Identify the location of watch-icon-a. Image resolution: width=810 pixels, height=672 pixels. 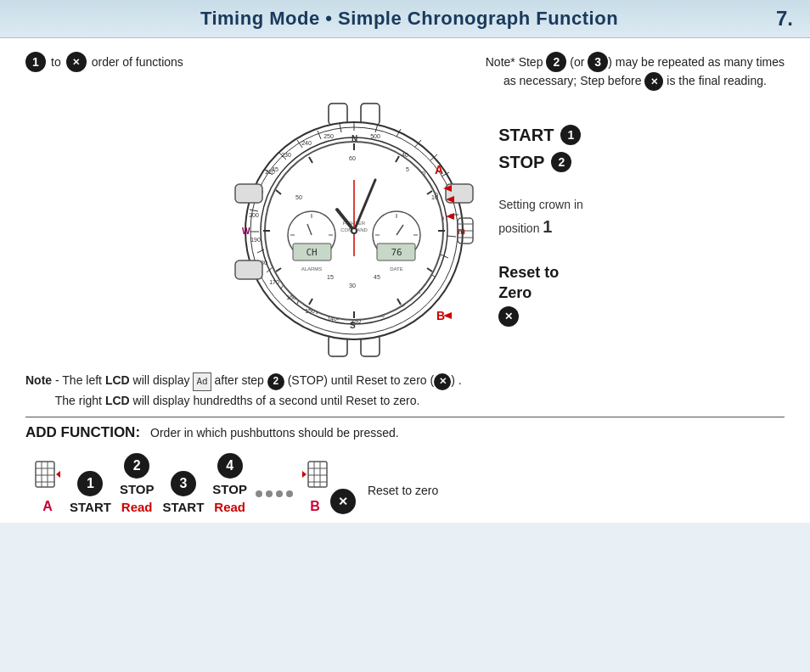
(48, 478).